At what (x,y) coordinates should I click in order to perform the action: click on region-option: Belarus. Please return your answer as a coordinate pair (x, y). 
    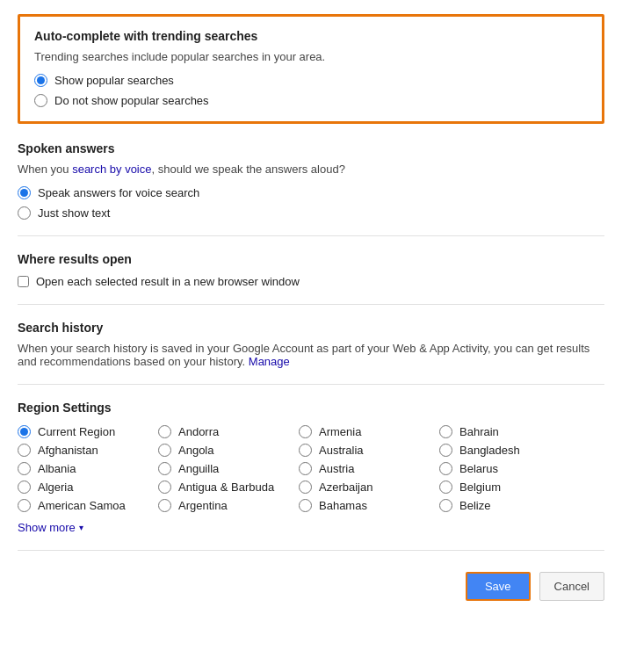
    Looking at the image, I should click on (510, 469).